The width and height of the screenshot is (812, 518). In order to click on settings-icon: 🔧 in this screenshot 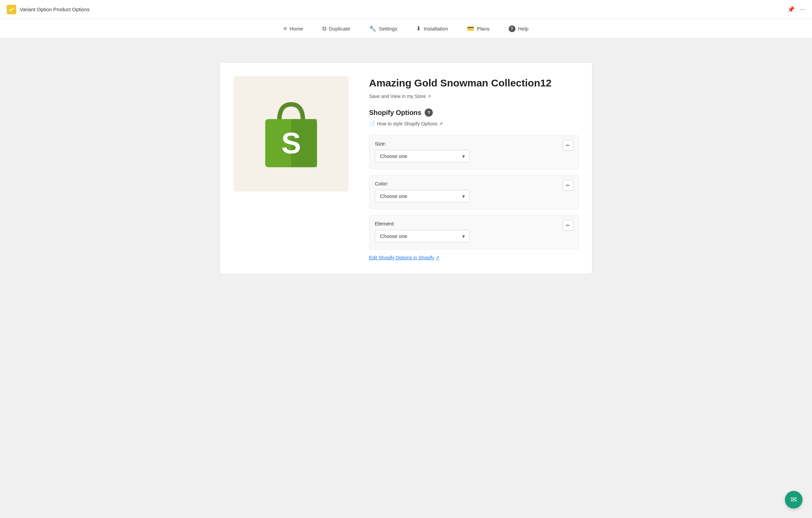, I will do `click(373, 28)`.